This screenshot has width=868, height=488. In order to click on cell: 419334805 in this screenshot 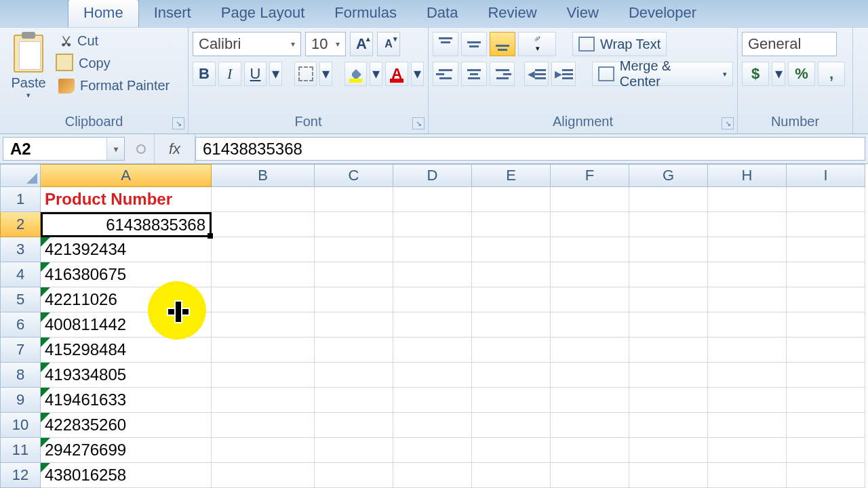, I will do `click(126, 375)`.